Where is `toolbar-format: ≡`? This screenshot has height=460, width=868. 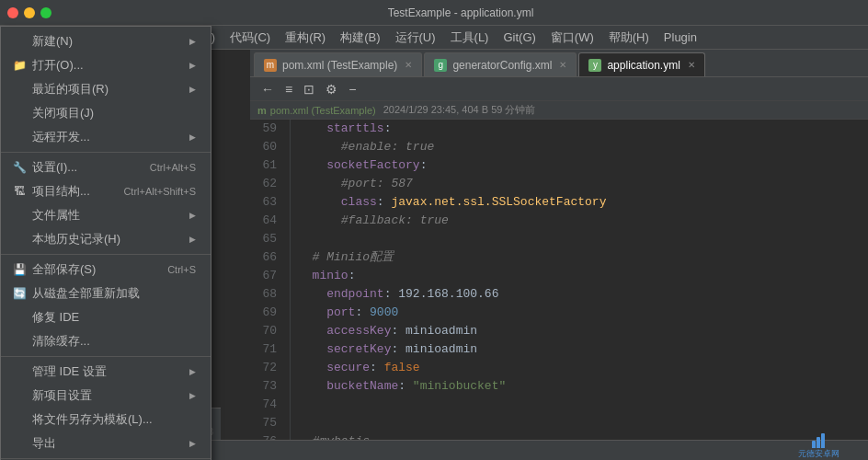
toolbar-format: ≡ is located at coordinates (289, 89).